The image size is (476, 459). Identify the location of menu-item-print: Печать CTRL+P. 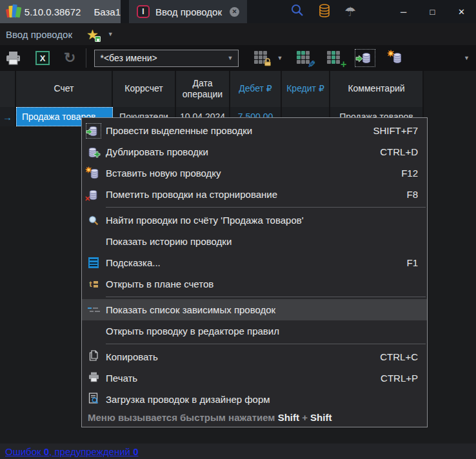
(254, 378).